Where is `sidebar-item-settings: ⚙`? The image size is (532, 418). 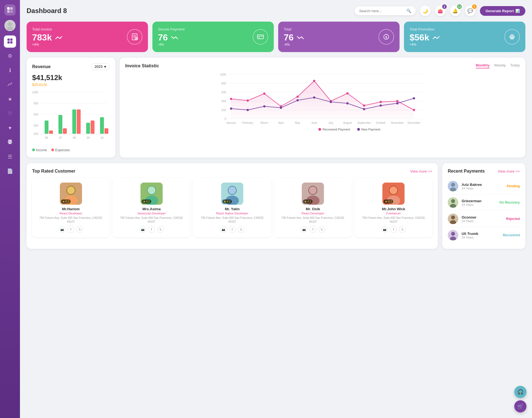 sidebar-item-settings: ⚙ is located at coordinates (10, 56).